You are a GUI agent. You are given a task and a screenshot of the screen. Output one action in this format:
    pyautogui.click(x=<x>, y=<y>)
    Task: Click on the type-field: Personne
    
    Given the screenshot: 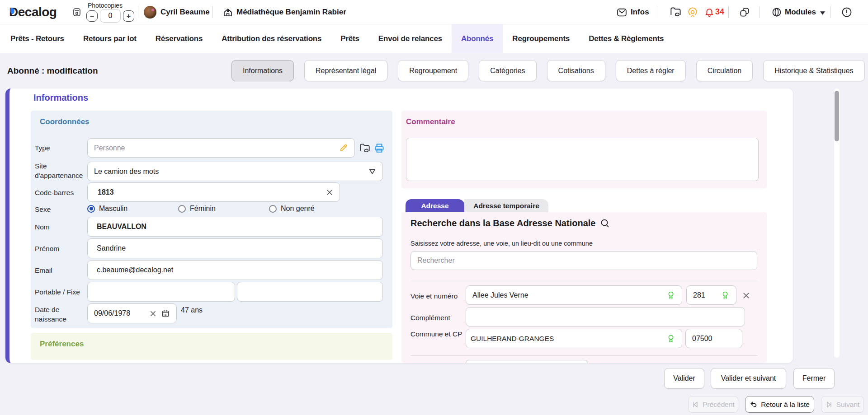 What is the action you would take?
    pyautogui.click(x=221, y=148)
    